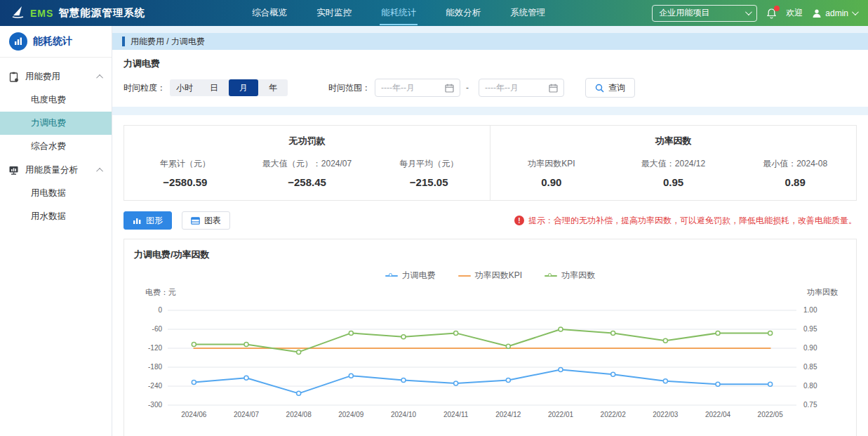  What do you see at coordinates (490, 255) in the screenshot?
I see `chart-title: 力调电费/功率因数` at bounding box center [490, 255].